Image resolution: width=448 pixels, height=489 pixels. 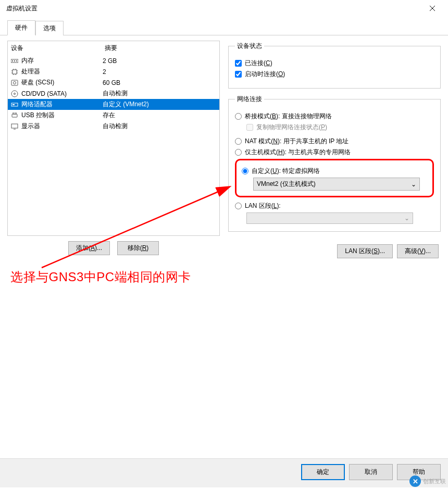 I want to click on add-button: 添加(A)..., so click(x=89, y=248).